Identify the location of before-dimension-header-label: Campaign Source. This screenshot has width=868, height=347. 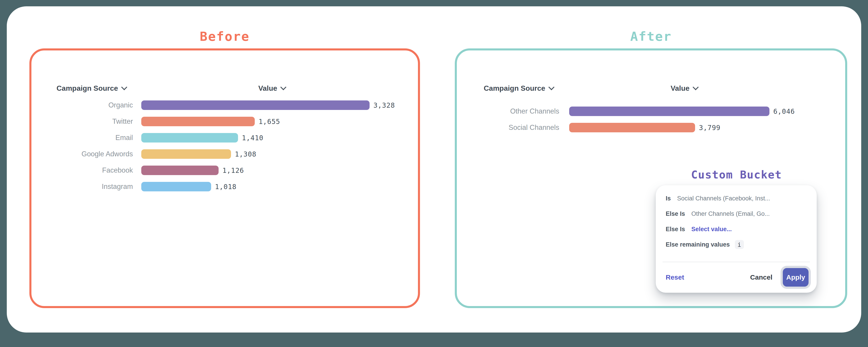
(87, 88).